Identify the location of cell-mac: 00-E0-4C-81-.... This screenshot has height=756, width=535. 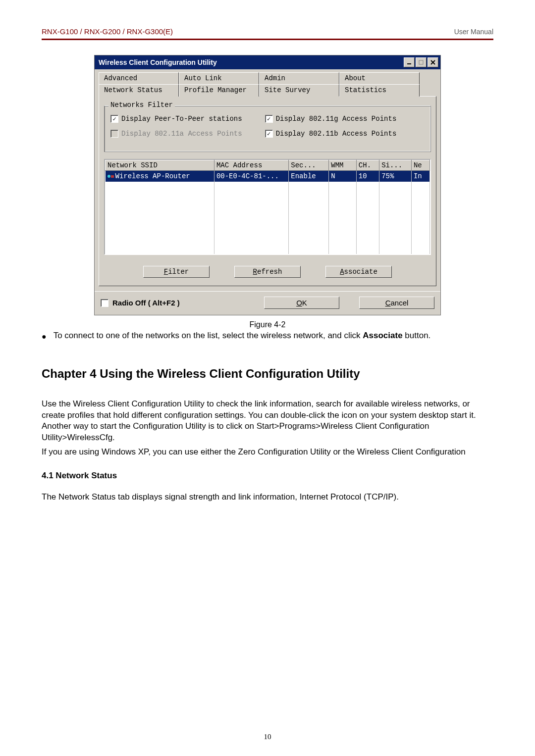
(251, 176).